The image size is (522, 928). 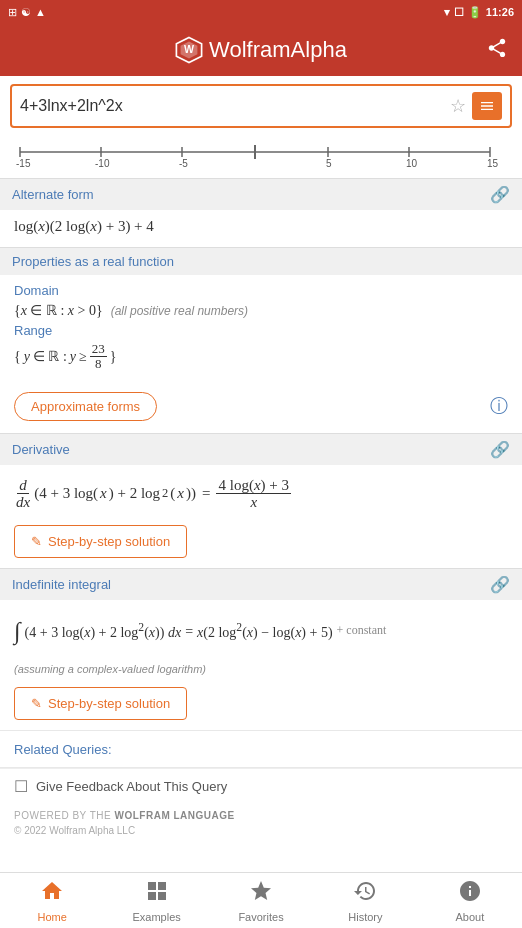 What do you see at coordinates (500, 194) in the screenshot?
I see `alternate-form-link-icon: 🔗` at bounding box center [500, 194].